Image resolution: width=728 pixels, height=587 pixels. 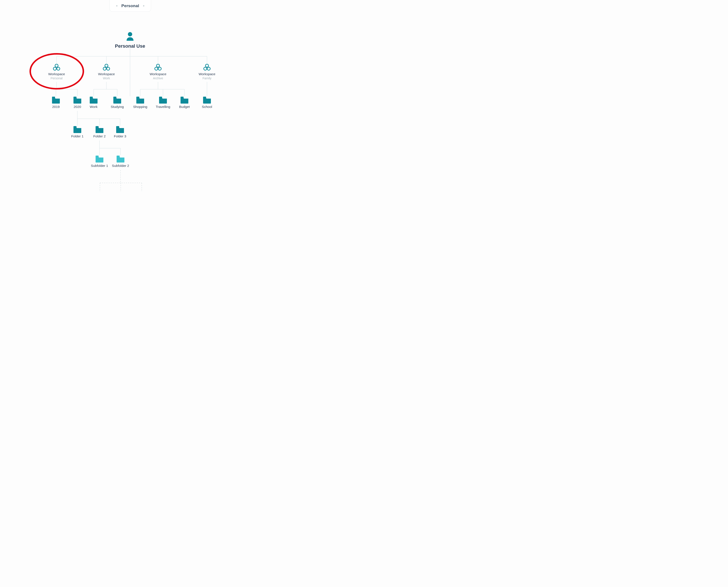 What do you see at coordinates (140, 103) in the screenshot?
I see `folder-shopping: Shopping` at bounding box center [140, 103].